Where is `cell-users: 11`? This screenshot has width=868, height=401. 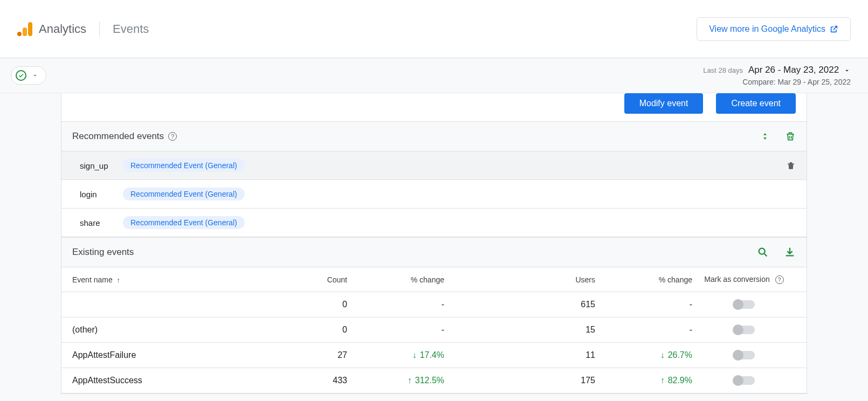 cell-users: 11 is located at coordinates (520, 355).